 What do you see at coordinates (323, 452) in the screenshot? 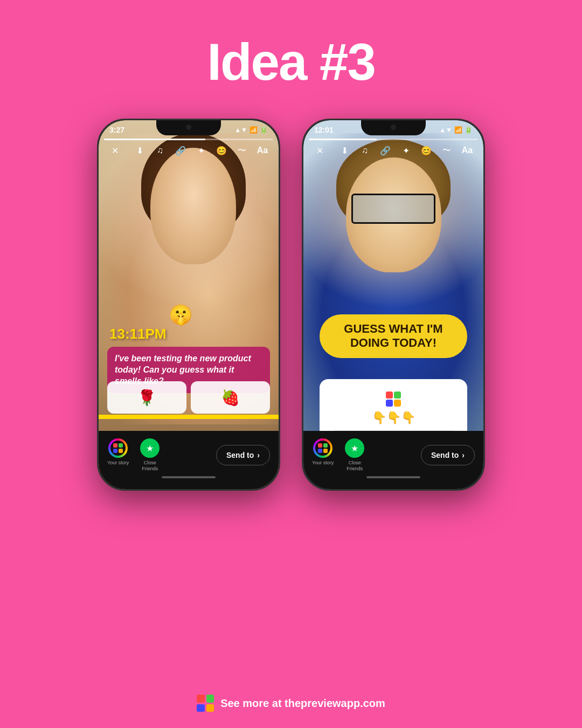
I see `your-story-button-2: Your story` at bounding box center [323, 452].